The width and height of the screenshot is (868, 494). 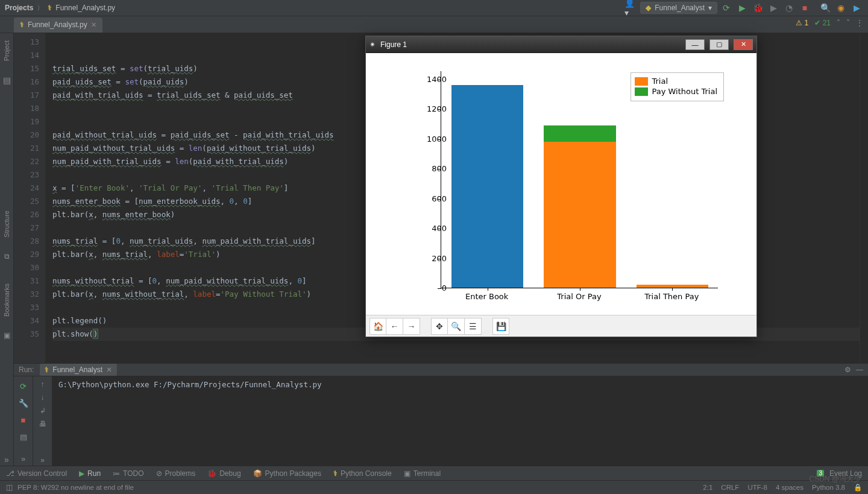 I want to click on close-button: ✕, so click(x=743, y=45).